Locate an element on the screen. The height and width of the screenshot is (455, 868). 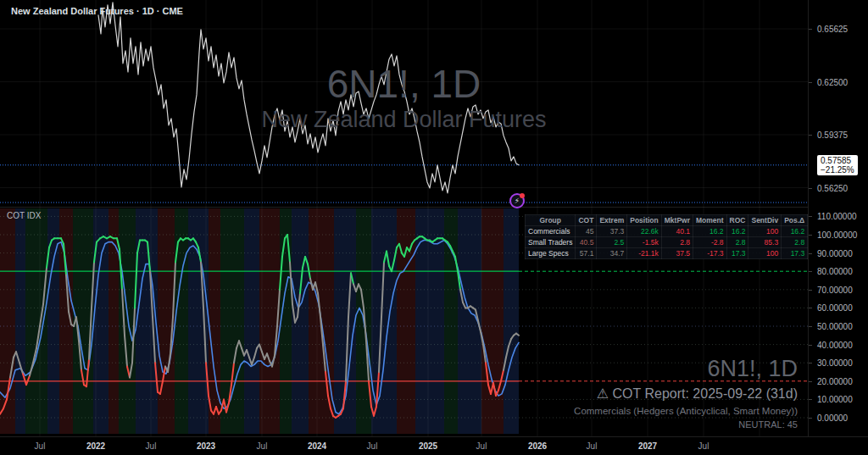
index-axis-label: 50.00000 is located at coordinates (835, 327).